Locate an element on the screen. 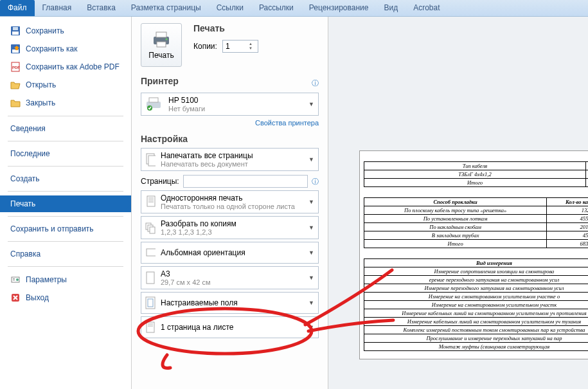 This screenshot has height=389, width=588. printer-status: Нет бумаги is located at coordinates (236, 109).